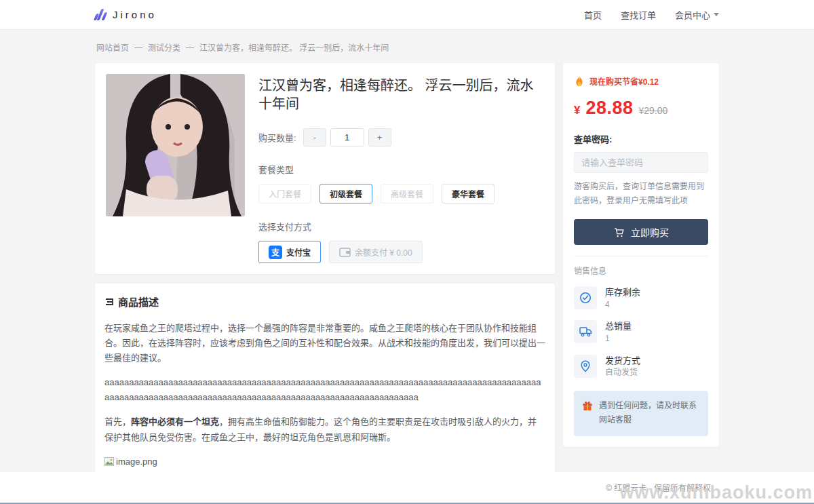 This screenshot has width=814, height=504. I want to click on chevron-down-icon, so click(716, 15).